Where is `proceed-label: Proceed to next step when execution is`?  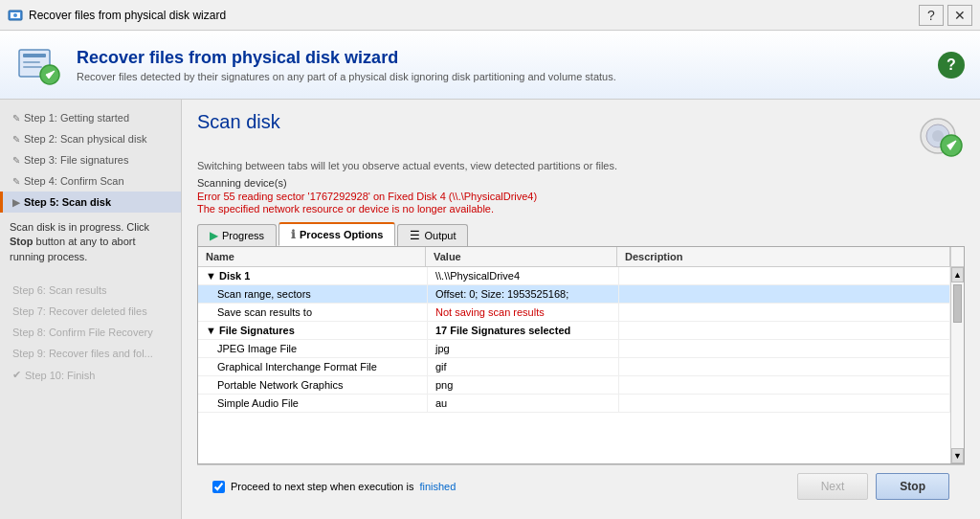 proceed-label: Proceed to next step when execution is is located at coordinates (322, 486).